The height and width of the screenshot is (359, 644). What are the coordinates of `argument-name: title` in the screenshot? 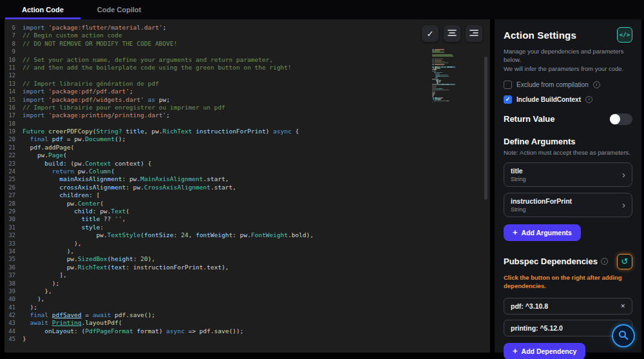 It's located at (518, 171).